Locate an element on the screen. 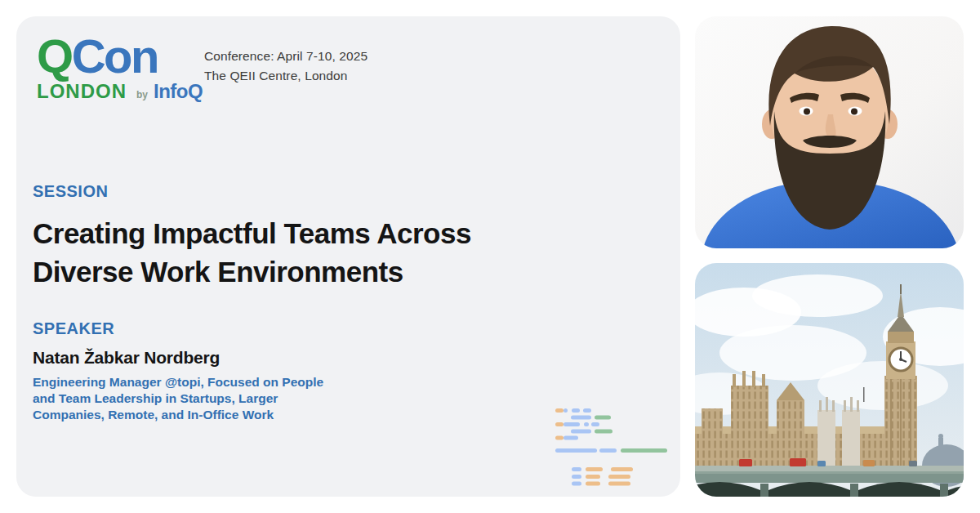 The image size is (980, 513). qcon-london-logo: QCon LONDON by InfoQ is located at coordinates (119, 68).